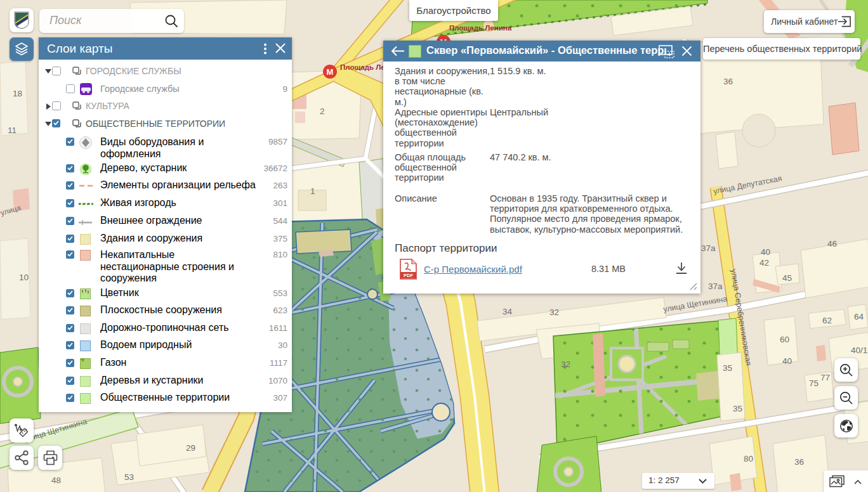 The image size is (868, 492). I want to click on svg-text: 18, so click(18, 94).